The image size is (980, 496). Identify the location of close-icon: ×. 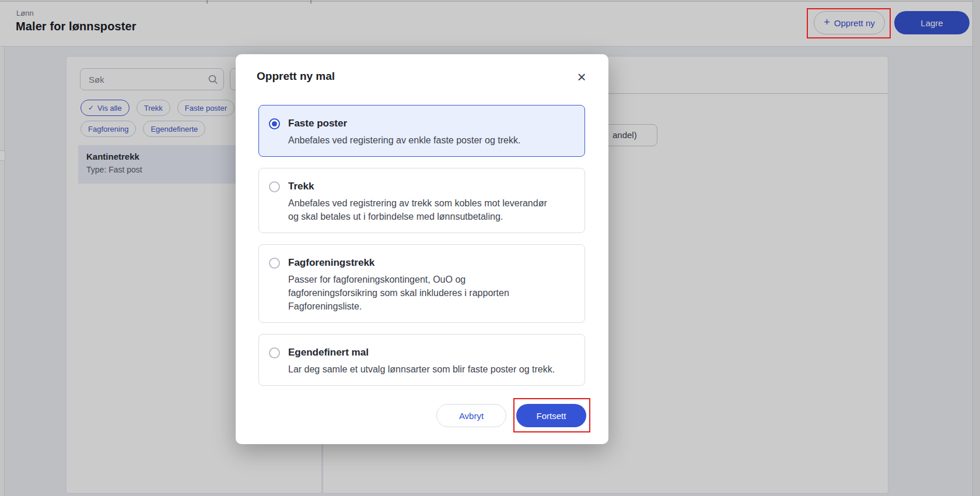
(582, 77).